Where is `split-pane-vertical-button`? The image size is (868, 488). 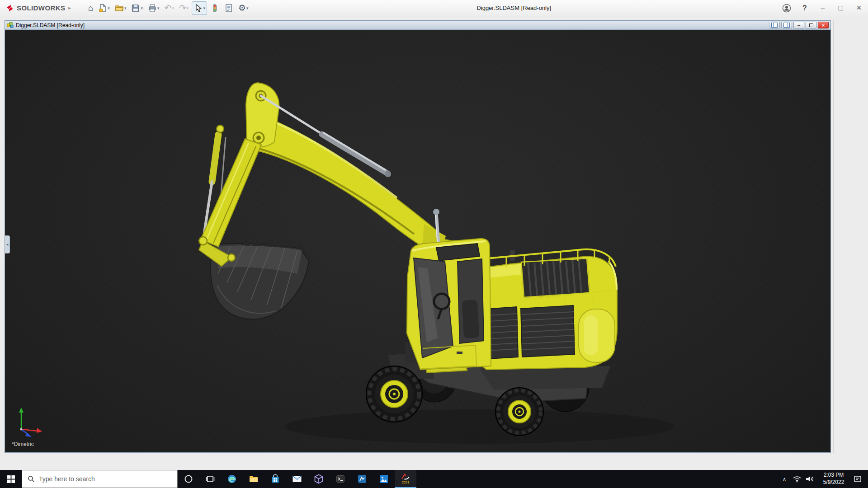 split-pane-vertical-button is located at coordinates (774, 25).